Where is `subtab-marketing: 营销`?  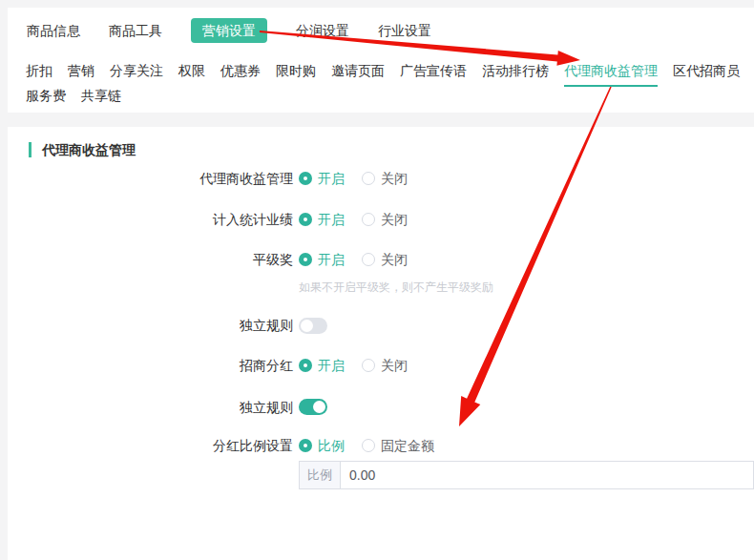 subtab-marketing: 营销 is located at coordinates (81, 71).